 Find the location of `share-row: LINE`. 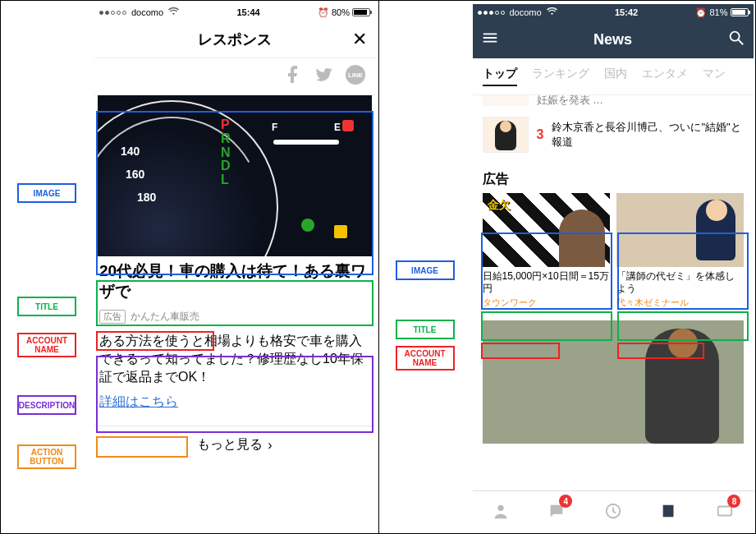

share-row: LINE is located at coordinates (235, 77).